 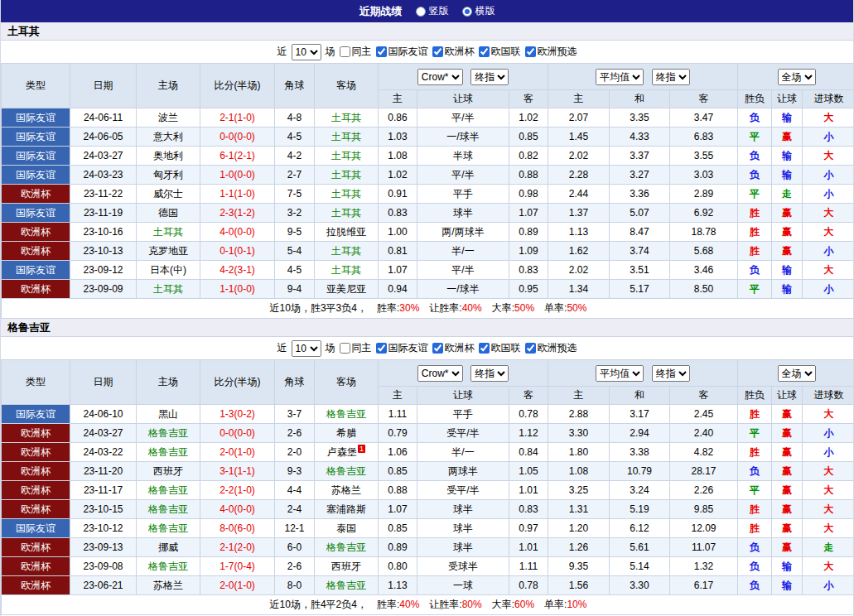 What do you see at coordinates (755, 396) in the screenshot?
I see `subcol-result: 胜负` at bounding box center [755, 396].